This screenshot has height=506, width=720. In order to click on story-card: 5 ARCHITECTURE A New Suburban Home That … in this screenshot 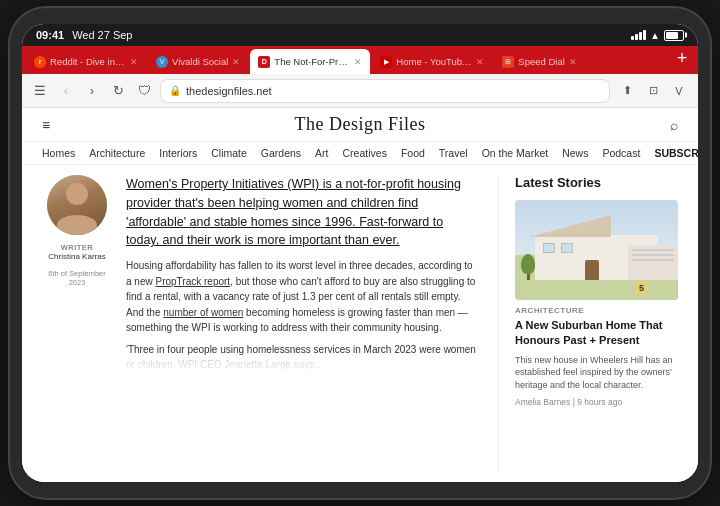, I will do `click(596, 304)`.